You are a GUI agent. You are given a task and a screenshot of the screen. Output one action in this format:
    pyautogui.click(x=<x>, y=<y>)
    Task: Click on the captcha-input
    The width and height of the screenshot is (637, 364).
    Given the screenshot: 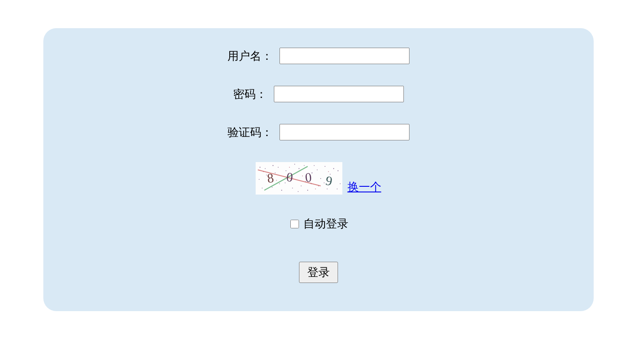 What is the action you would take?
    pyautogui.click(x=344, y=132)
    